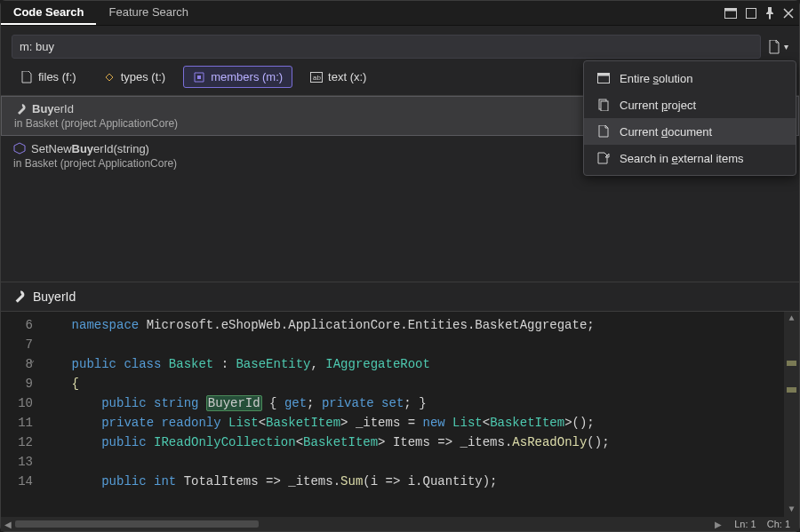 This screenshot has height=532, width=800. What do you see at coordinates (144, 76) in the screenshot?
I see `filter-types-label: types (t:)` at bounding box center [144, 76].